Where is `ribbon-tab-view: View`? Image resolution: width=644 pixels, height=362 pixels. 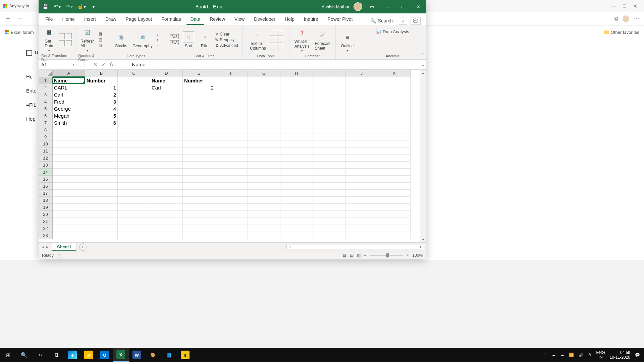
ribbon-tab-view: View is located at coordinates (239, 19).